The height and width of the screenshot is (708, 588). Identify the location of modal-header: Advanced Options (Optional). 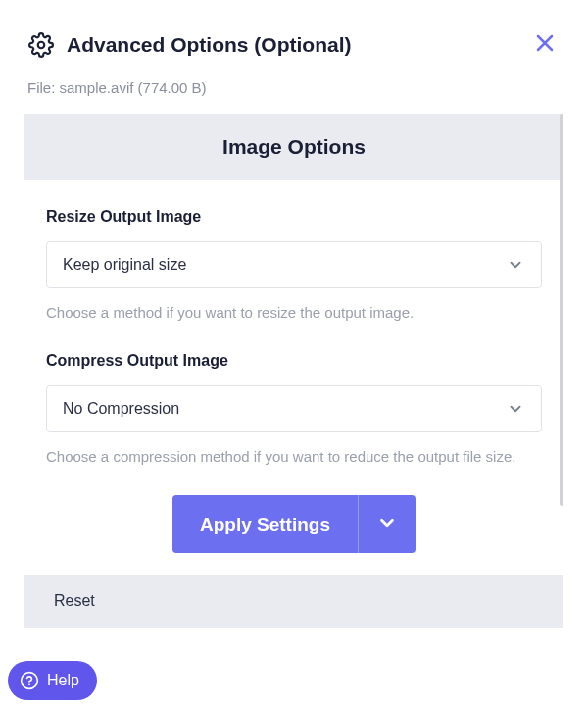
(294, 39).